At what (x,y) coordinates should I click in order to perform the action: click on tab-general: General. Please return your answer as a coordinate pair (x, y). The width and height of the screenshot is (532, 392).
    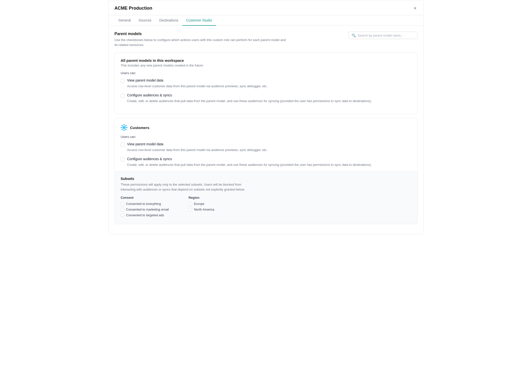
    Looking at the image, I should click on (125, 21).